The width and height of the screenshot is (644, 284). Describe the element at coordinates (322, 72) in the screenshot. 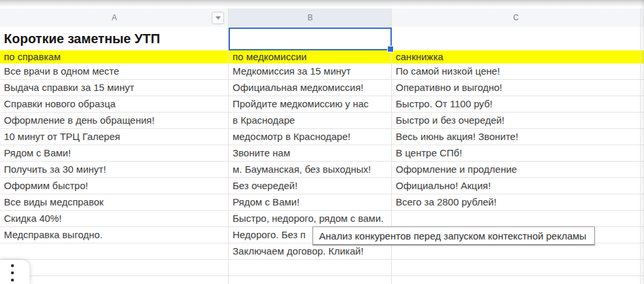

I see `sheet-row-3: Все врачи в одном местеМедкомиссия за 15…` at that location.